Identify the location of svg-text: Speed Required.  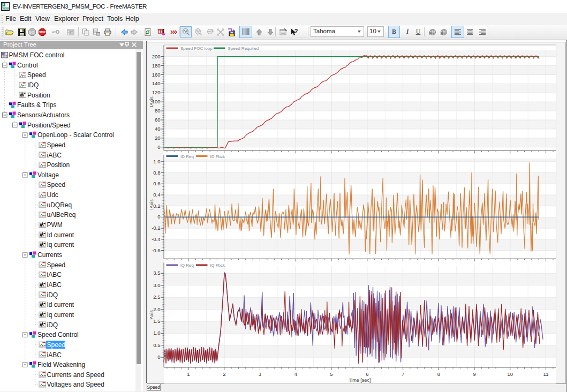
(244, 48).